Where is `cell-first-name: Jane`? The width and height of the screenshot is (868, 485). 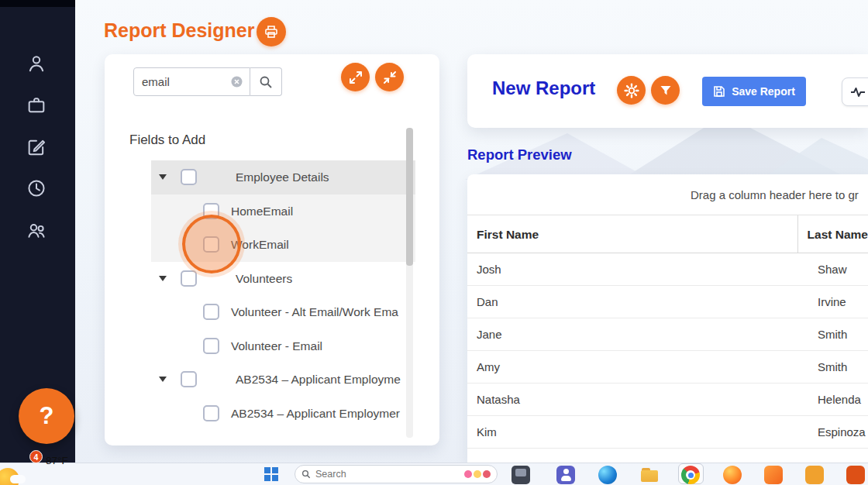
cell-first-name: Jane is located at coordinates (638, 335).